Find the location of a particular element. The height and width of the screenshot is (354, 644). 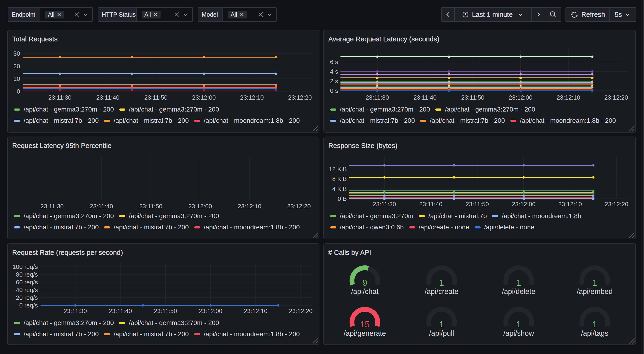

svg-text: 40 req/s is located at coordinates (27, 290).